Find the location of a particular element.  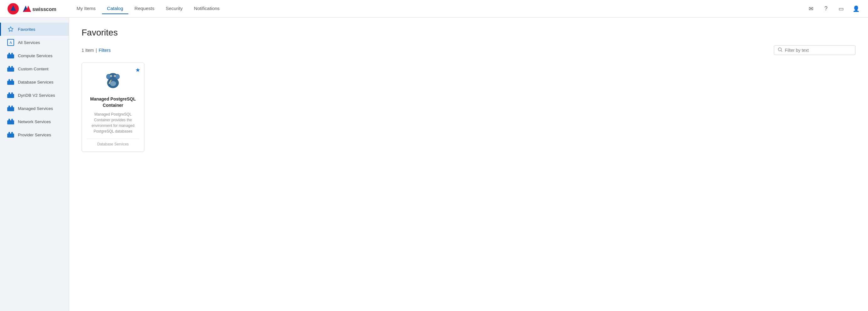

custom-lego-icon is located at coordinates (11, 69).